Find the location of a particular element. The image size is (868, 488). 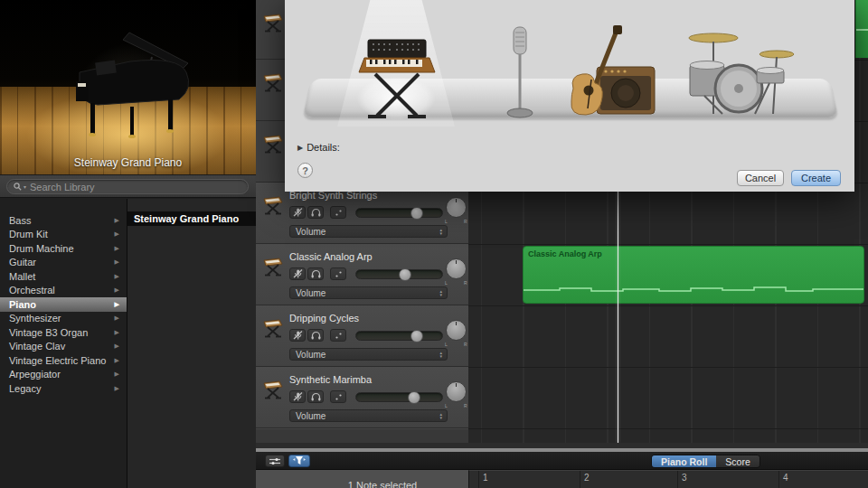

category-label: Arpeggiator is located at coordinates (61, 374).